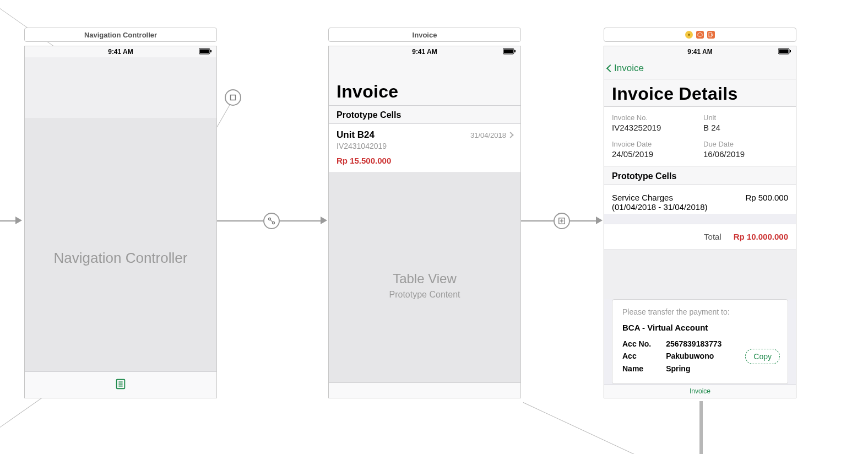  Describe the element at coordinates (700, 237) in the screenshot. I see `total-row: Total Rp 10.000.000` at that location.